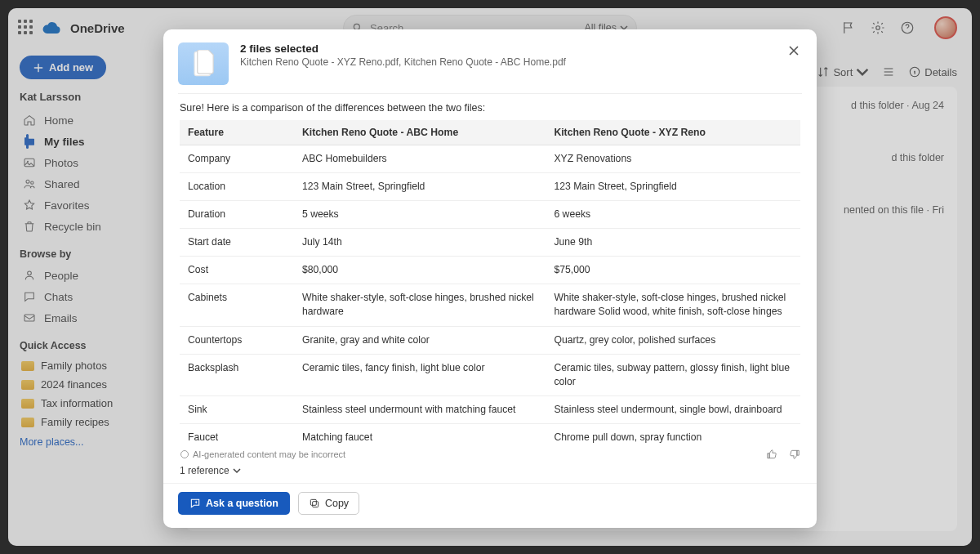 The image size is (980, 554). Describe the element at coordinates (237, 243) in the screenshot. I see `feature-cell: Start date` at that location.